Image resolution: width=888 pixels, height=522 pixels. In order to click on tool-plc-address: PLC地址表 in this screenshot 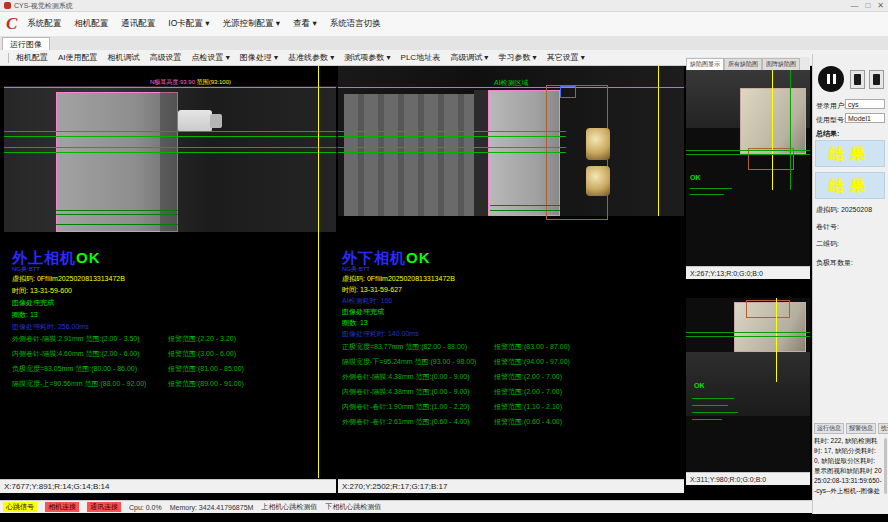, I will do `click(421, 58)`.